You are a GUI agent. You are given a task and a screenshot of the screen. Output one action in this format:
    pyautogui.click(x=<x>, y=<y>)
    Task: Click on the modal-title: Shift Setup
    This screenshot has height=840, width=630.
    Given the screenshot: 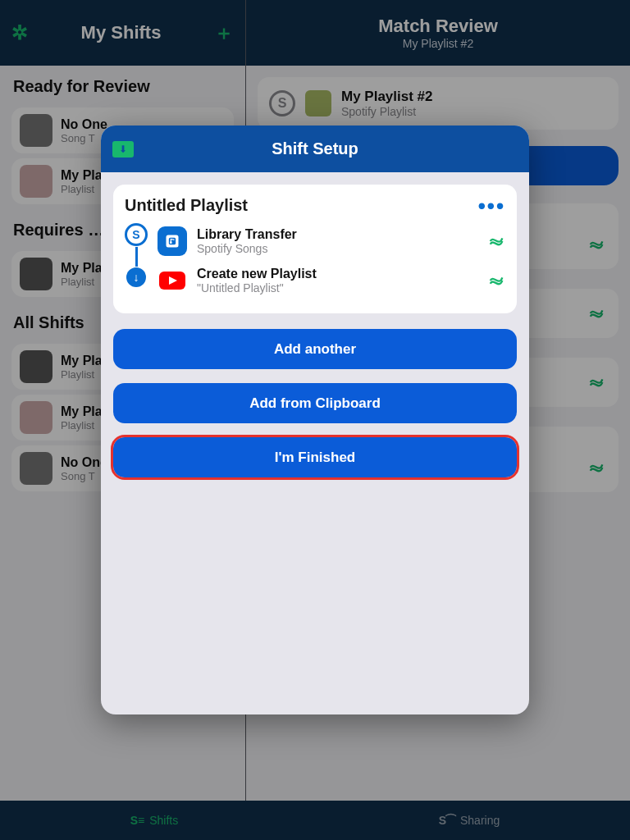 What is the action you would take?
    pyautogui.click(x=315, y=149)
    